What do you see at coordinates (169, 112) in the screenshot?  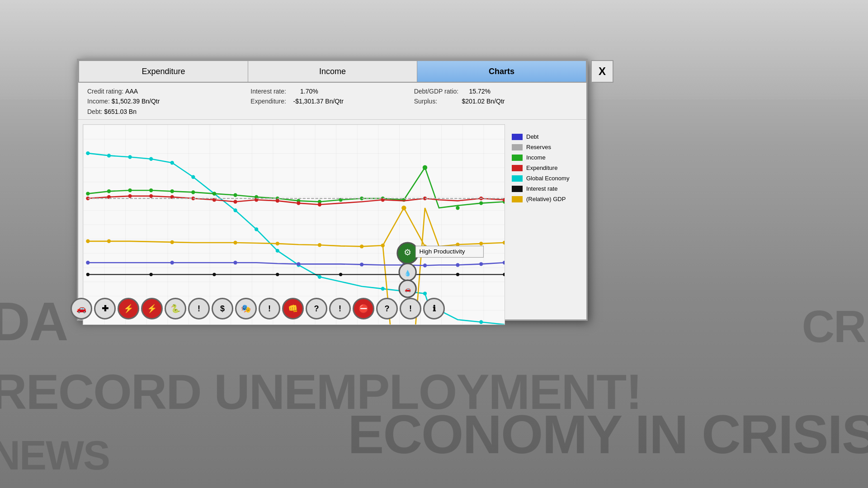 I see `debt-row: Debt: $651.03 Bn` at bounding box center [169, 112].